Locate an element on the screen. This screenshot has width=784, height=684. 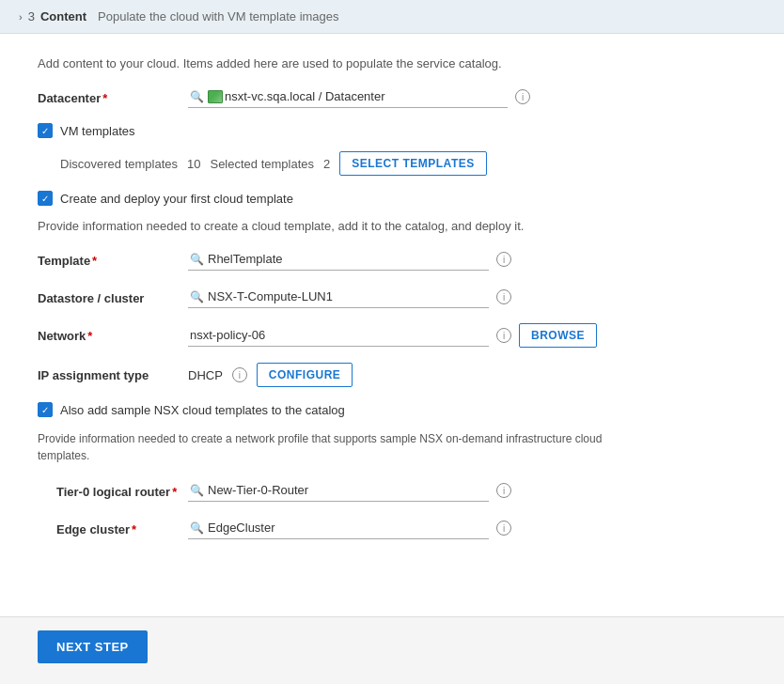
nsx-templates-checkbox: ✓ is located at coordinates (45, 410).